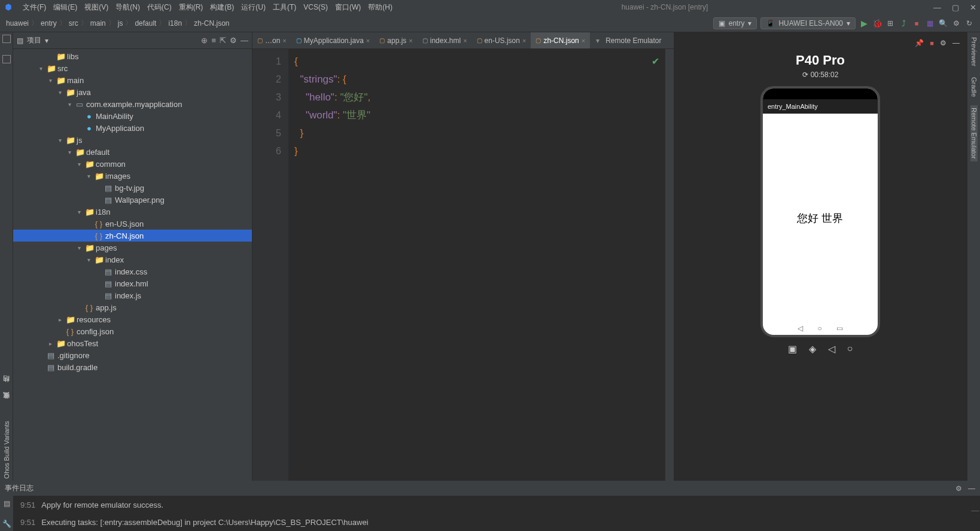 The image size is (980, 531). I want to click on run-button: ▶, so click(864, 23).